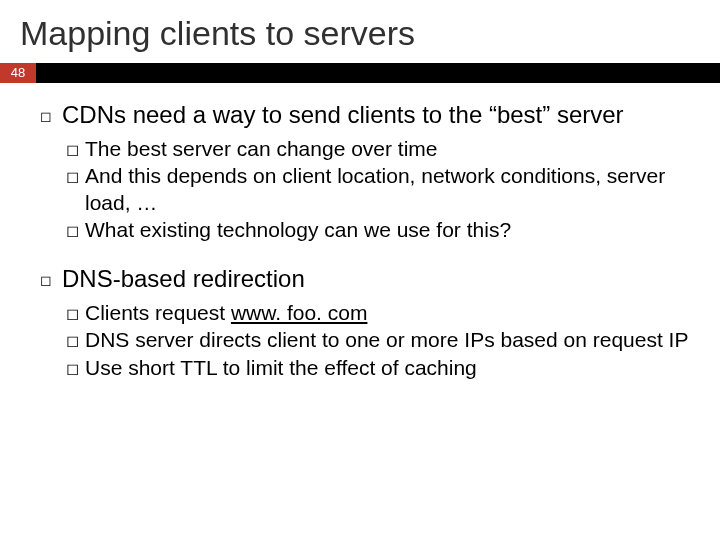  Describe the element at coordinates (360, 73) in the screenshot. I see `page-bar: 48` at that location.